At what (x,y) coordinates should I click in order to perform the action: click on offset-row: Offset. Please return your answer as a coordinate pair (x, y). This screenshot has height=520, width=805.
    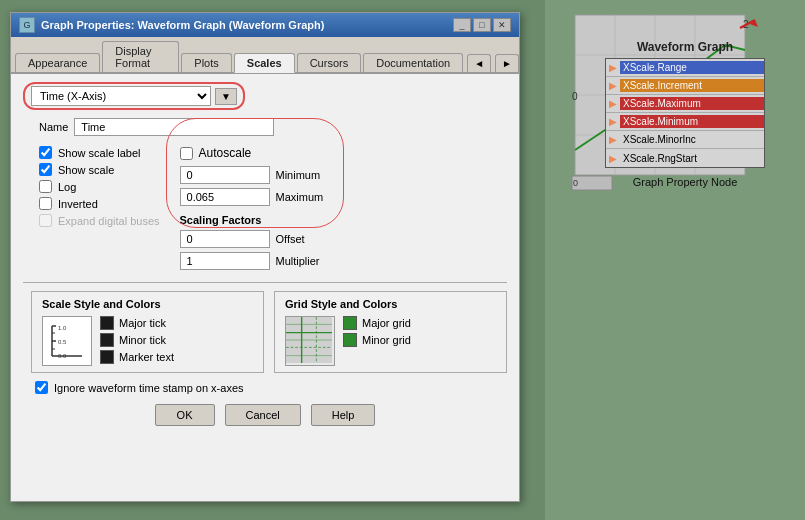
    Looking at the image, I should click on (344, 239).